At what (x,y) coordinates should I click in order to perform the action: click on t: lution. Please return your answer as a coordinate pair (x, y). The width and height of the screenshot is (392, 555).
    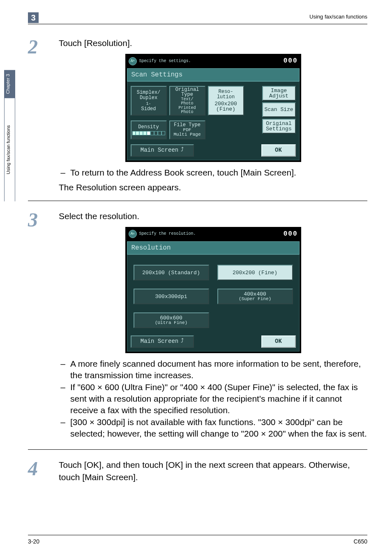
    Looking at the image, I should click on (226, 97).